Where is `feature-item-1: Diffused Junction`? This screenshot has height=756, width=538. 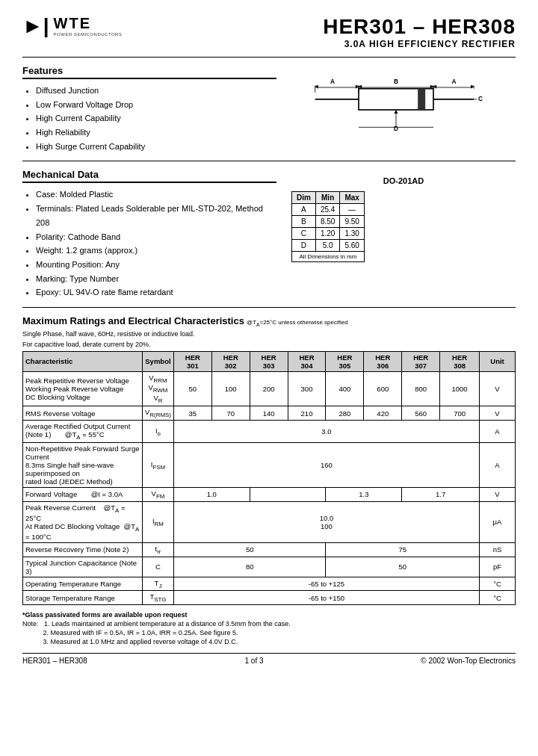 feature-item-1: Diffused Junction is located at coordinates (156, 91).